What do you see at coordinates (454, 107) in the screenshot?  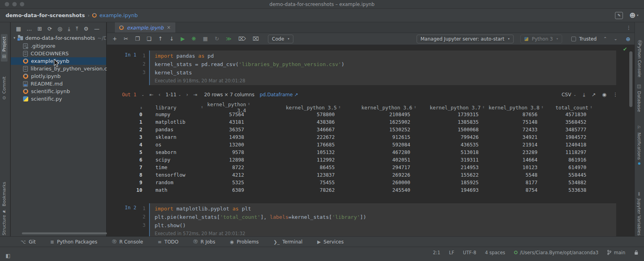 I see `column-header: kernel_python 3.7↕` at bounding box center [454, 107].